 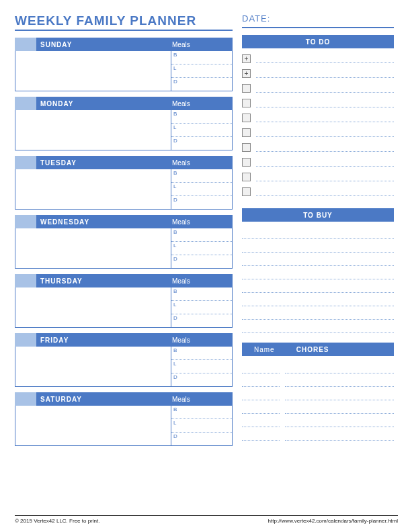 What do you see at coordinates (104, 44) in the screenshot?
I see `day-name: SUNDAY` at bounding box center [104, 44].